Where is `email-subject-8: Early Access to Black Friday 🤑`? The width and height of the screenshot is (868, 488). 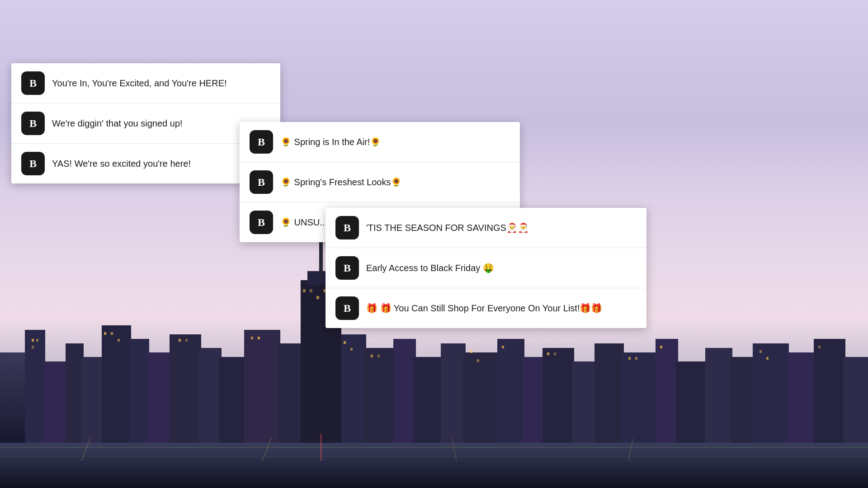
email-subject-8: Early Access to Black Friday 🤑 is located at coordinates (430, 268).